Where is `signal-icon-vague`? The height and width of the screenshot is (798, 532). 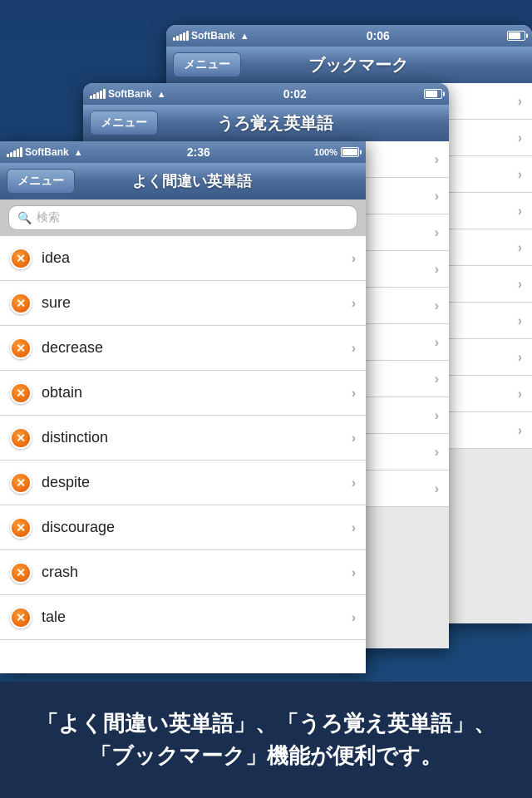 signal-icon-vague is located at coordinates (98, 94).